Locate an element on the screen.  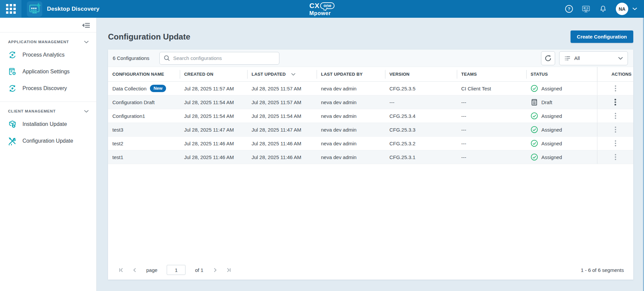
avatar-chevron-down-icon is located at coordinates (635, 9).